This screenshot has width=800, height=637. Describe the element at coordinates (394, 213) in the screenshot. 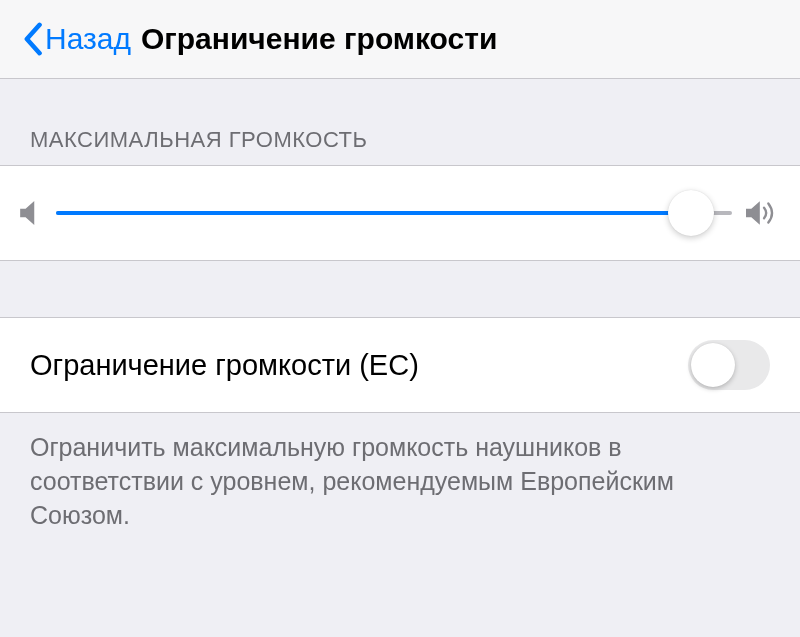

I see `volume-slider` at that location.